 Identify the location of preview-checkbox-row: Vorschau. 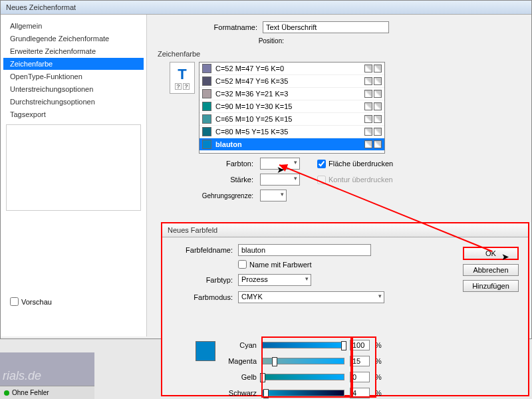
(77, 302).